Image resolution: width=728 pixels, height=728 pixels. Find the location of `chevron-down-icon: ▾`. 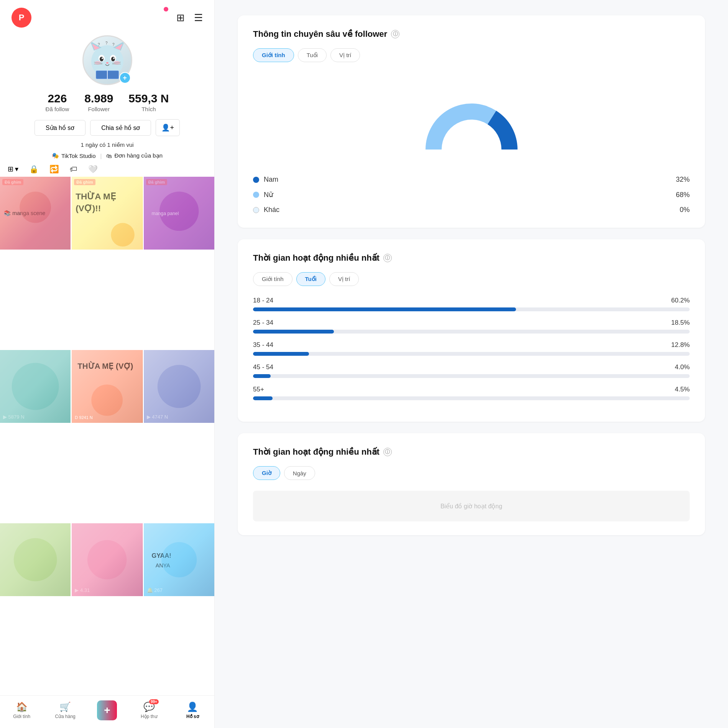

chevron-down-icon: ▾ is located at coordinates (17, 169).